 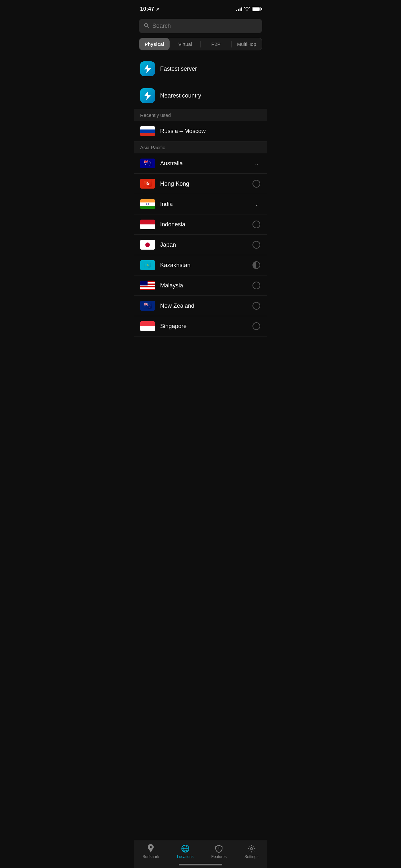 What do you see at coordinates (148, 245) in the screenshot?
I see `japan-flag-icon` at bounding box center [148, 245].